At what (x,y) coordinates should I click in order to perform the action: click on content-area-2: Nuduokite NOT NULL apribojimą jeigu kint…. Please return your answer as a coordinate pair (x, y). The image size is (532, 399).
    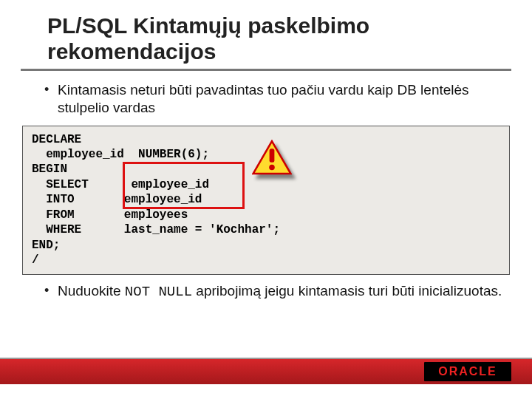
    Looking at the image, I should click on (266, 292).